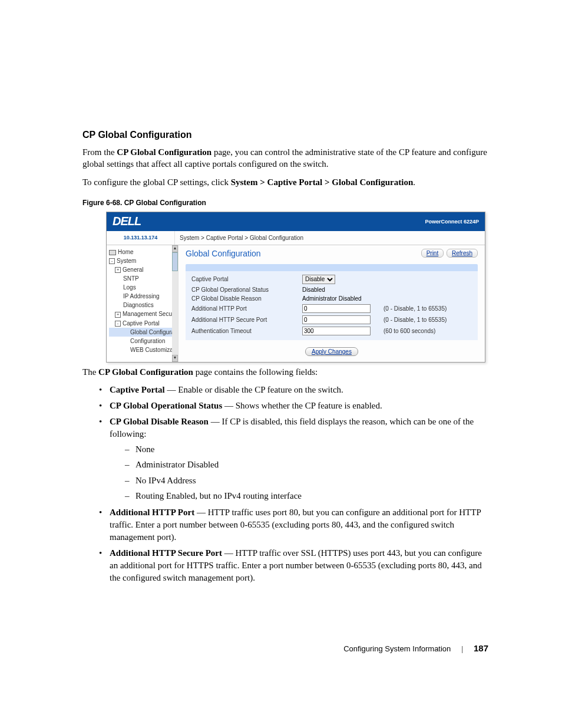  What do you see at coordinates (462, 253) in the screenshot?
I see `refresh-button: Refresh` at bounding box center [462, 253].